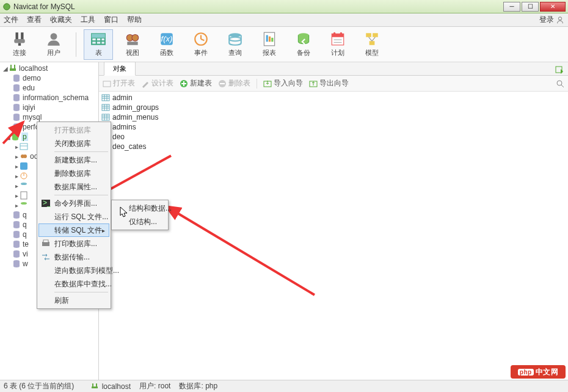 The image size is (568, 392). I want to click on menu-item: 新建数据库..., so click(74, 160).